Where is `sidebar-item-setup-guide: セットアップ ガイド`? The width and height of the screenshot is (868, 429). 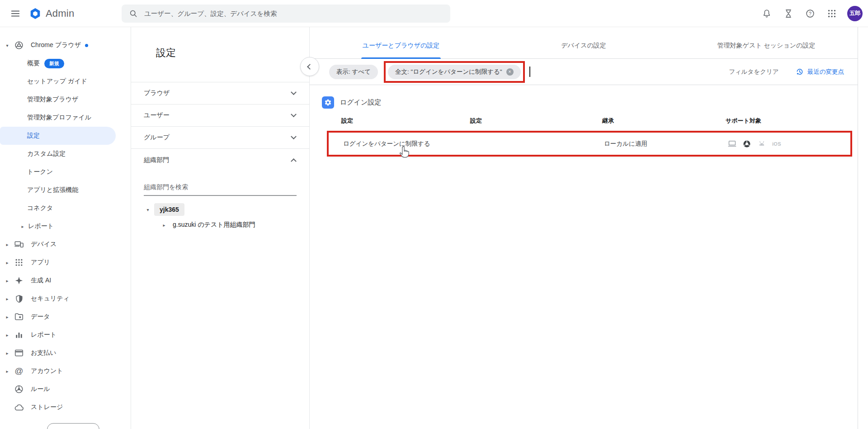
sidebar-item-setup-guide: セットアップ ガイド is located at coordinates (65, 81).